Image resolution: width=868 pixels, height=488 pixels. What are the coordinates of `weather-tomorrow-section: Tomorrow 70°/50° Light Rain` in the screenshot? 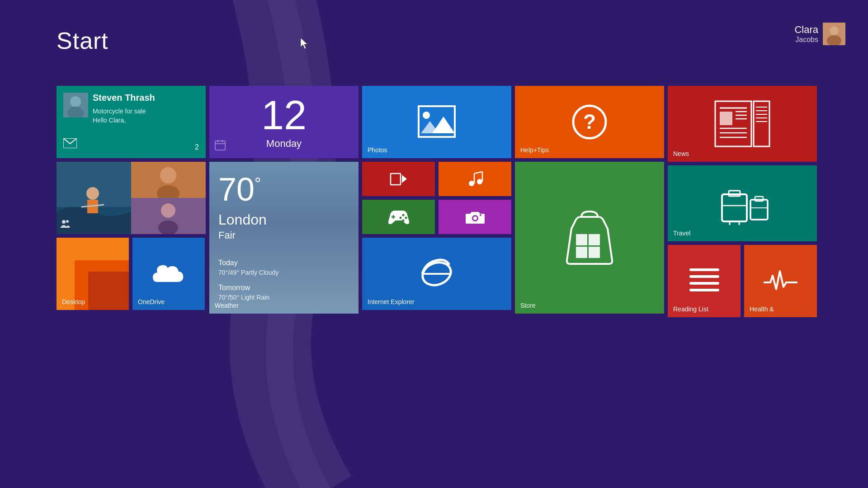 It's located at (244, 292).